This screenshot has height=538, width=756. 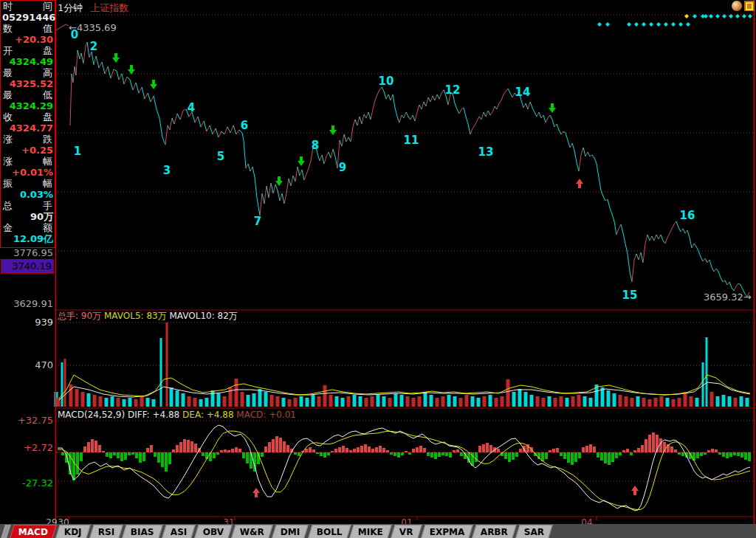 What do you see at coordinates (106, 531) in the screenshot?
I see `tab-rsi: RSI` at bounding box center [106, 531].